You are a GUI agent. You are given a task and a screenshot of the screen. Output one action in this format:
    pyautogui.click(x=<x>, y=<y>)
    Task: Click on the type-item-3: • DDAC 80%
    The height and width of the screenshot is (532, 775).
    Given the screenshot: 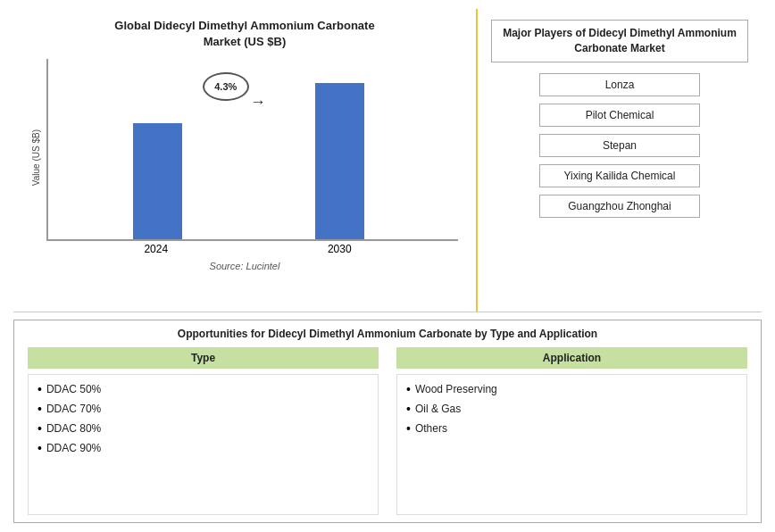 What is the action you would take?
    pyautogui.click(x=204, y=428)
    